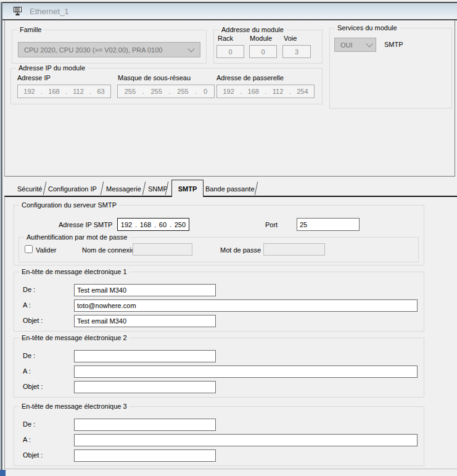  Describe the element at coordinates (145, 356) in the screenshot. I see `email-2-de-input` at that location.